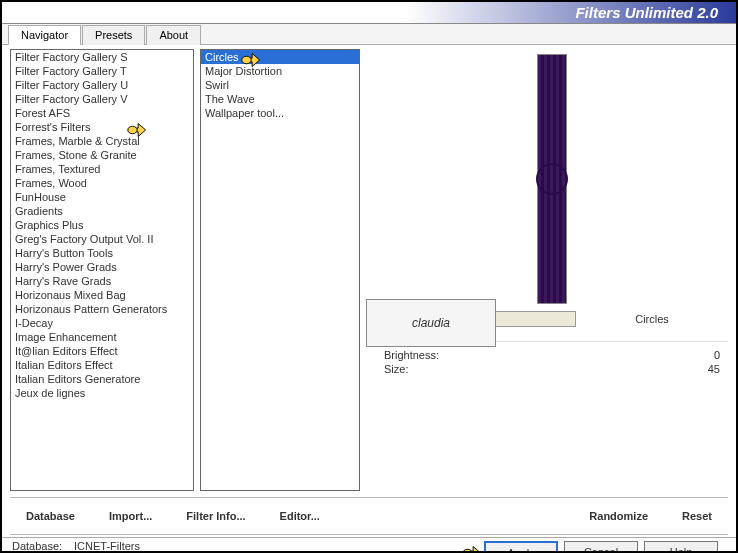 This screenshot has height=553, width=738. What do you see at coordinates (50, 516) in the screenshot?
I see `database-button: Database` at bounding box center [50, 516].